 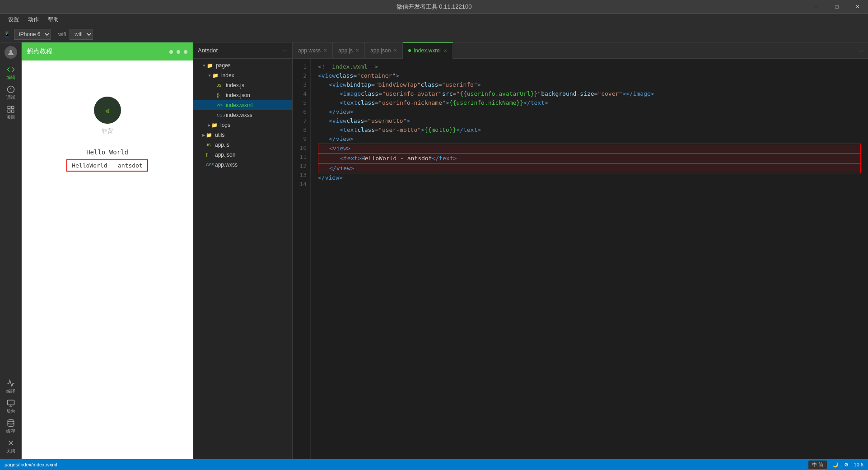 What do you see at coordinates (243, 85) in the screenshot?
I see `tree-item-index-js: ▶ JS index.js` at bounding box center [243, 85].